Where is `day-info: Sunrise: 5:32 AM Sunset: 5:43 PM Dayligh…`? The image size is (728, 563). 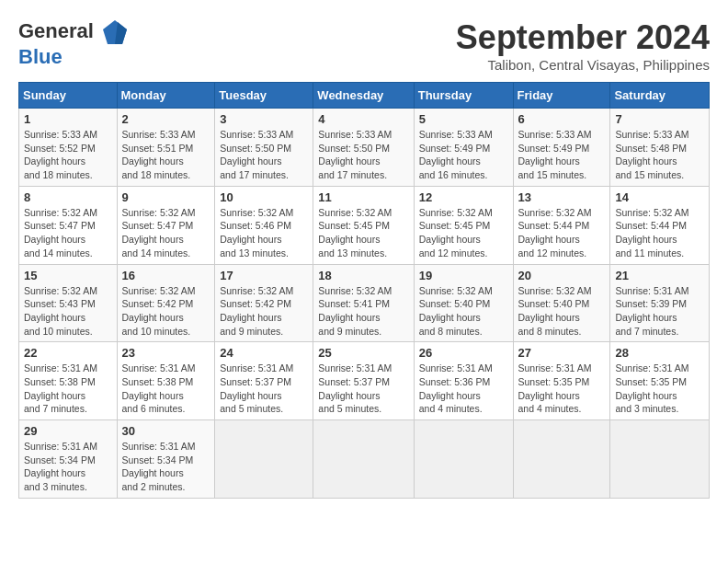 day-info: Sunrise: 5:32 AM Sunset: 5:43 PM Dayligh… is located at coordinates (68, 311).